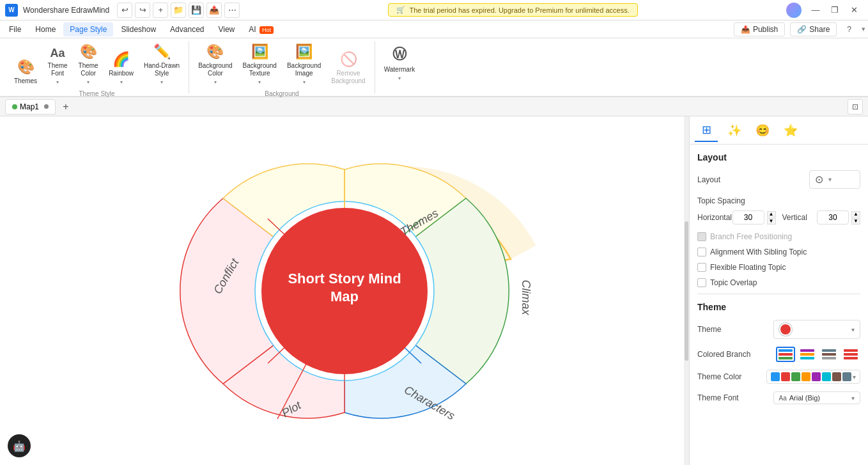  What do you see at coordinates (15, 107) in the screenshot?
I see `tab-map1-dot` at bounding box center [15, 107].